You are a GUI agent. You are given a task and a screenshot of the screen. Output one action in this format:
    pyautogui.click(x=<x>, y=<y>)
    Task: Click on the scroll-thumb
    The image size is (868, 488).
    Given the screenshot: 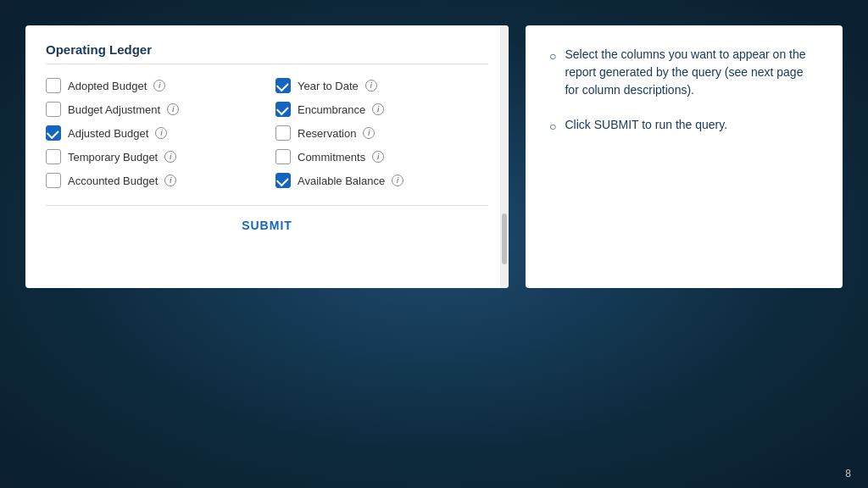 What is the action you would take?
    pyautogui.click(x=504, y=239)
    